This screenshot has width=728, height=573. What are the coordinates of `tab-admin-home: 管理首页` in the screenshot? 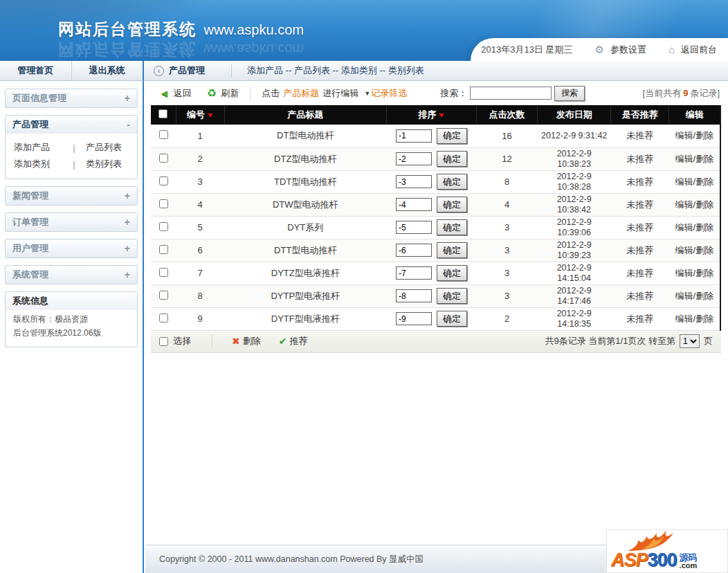 It's located at (36, 71).